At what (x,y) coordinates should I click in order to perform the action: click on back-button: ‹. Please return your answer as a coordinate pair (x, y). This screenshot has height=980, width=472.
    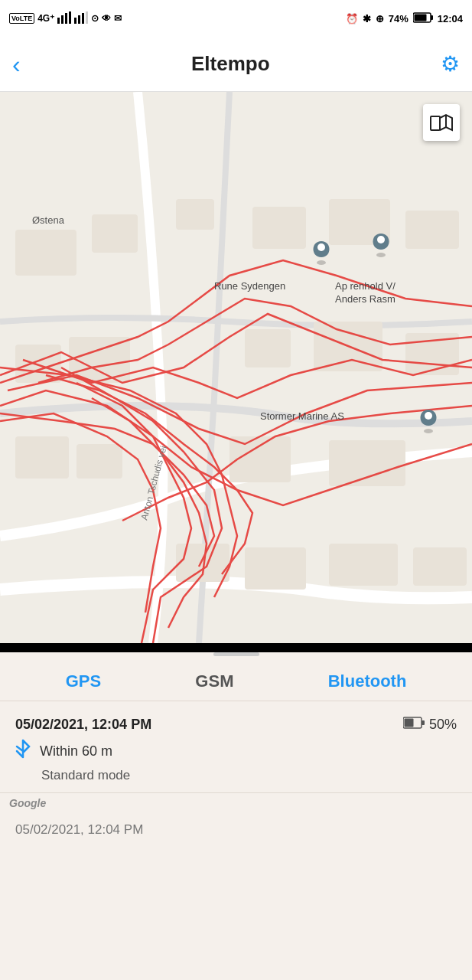
    Looking at the image, I should click on (17, 64).